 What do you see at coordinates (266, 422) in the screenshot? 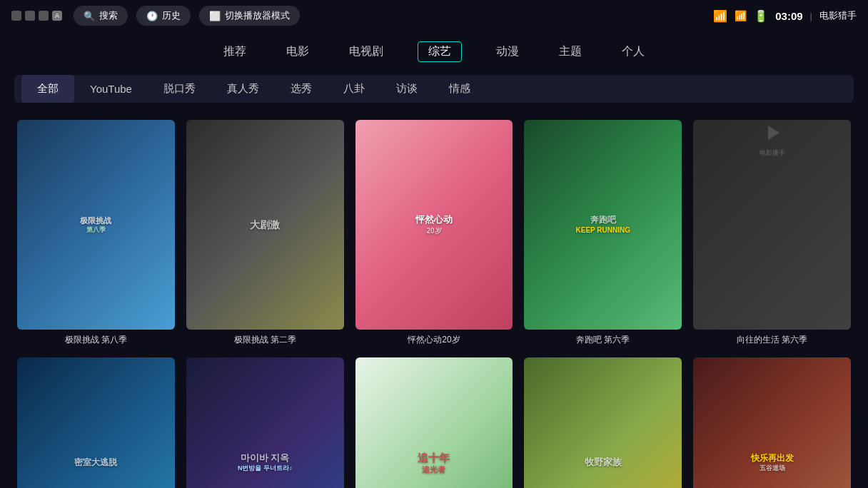
I see `card-7: 마이바 지옥 N번방을 두너트라♪ 网络炼狱：揭发N号...` at bounding box center [266, 422].